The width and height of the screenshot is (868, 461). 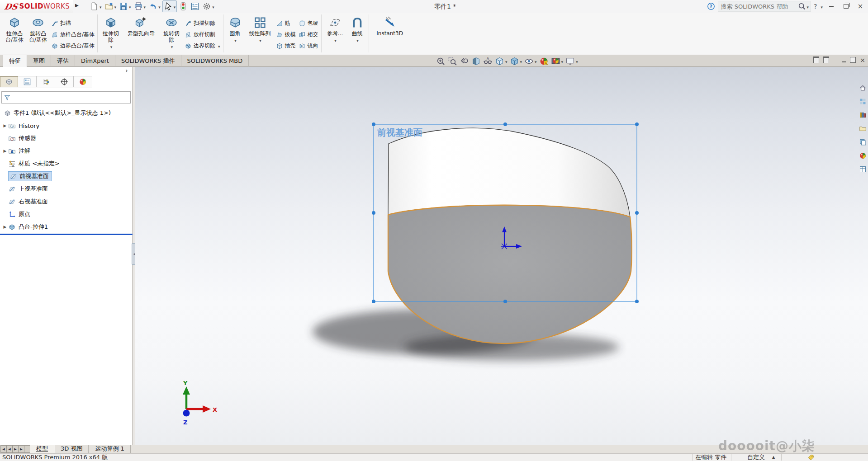 I want to click on instant3d-button: Instant3D, so click(x=390, y=32).